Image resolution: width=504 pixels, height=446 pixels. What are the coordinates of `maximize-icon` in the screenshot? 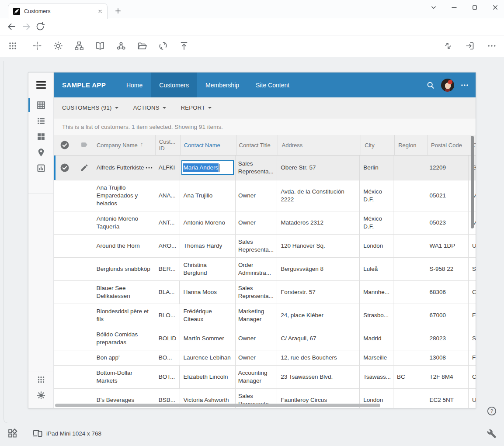 It's located at (475, 7).